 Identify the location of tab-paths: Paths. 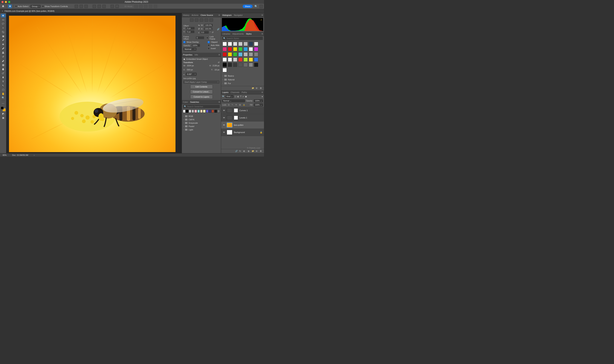
(245, 92).